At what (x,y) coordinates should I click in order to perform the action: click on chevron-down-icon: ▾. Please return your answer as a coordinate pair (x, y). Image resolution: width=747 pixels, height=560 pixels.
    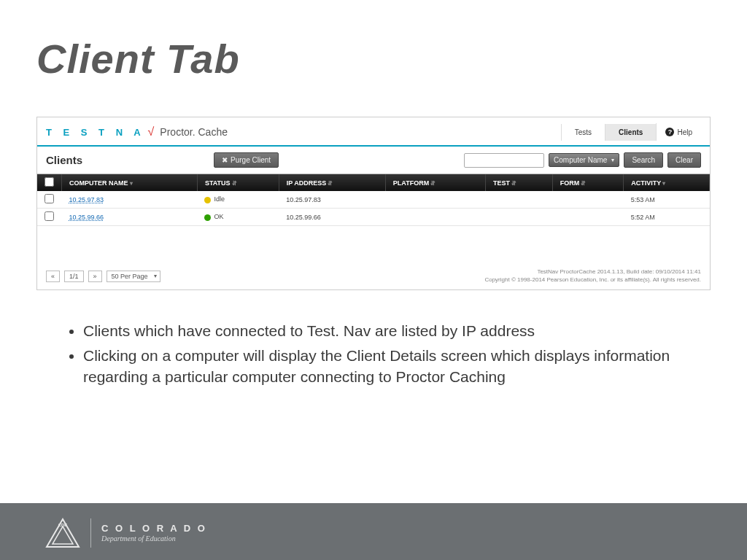
    Looking at the image, I should click on (613, 160).